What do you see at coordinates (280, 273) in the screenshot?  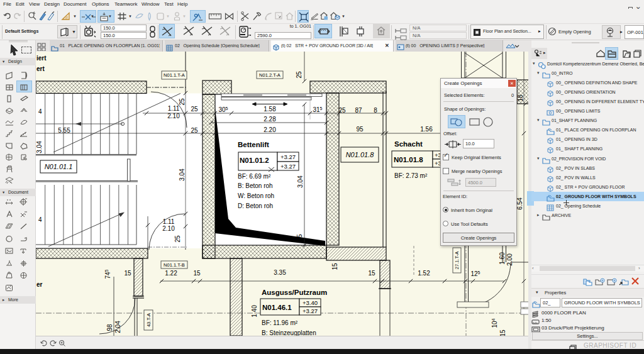 I see `svg-text: 3.35` at bounding box center [280, 273].